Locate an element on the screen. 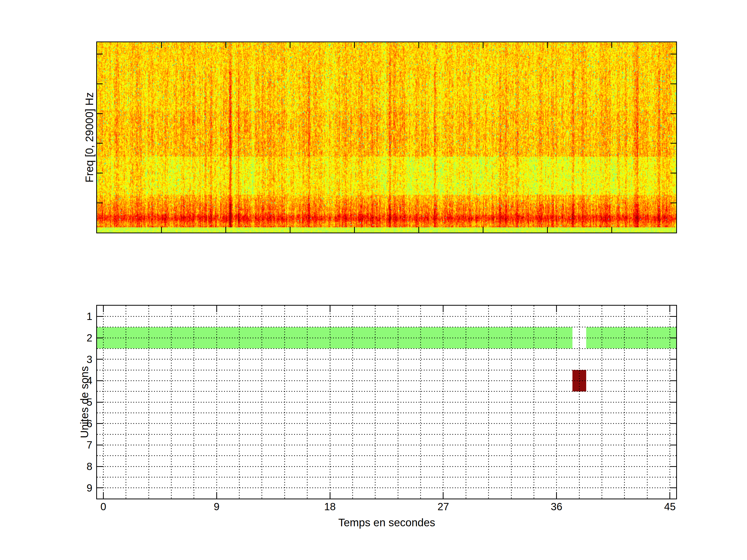  y-tick-label: 3 is located at coordinates (89, 359).